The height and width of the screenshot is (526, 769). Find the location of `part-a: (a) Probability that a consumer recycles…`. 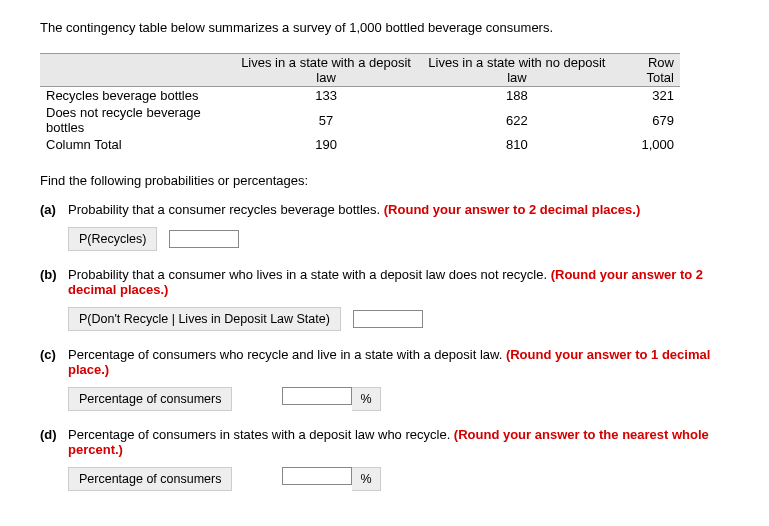

part-a: (a) Probability that a consumer recycles… is located at coordinates (384, 226).